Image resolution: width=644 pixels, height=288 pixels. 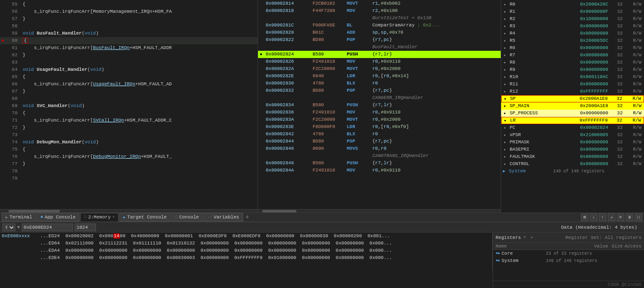 I want to click on code-line-78: 78, so click(x=129, y=172).